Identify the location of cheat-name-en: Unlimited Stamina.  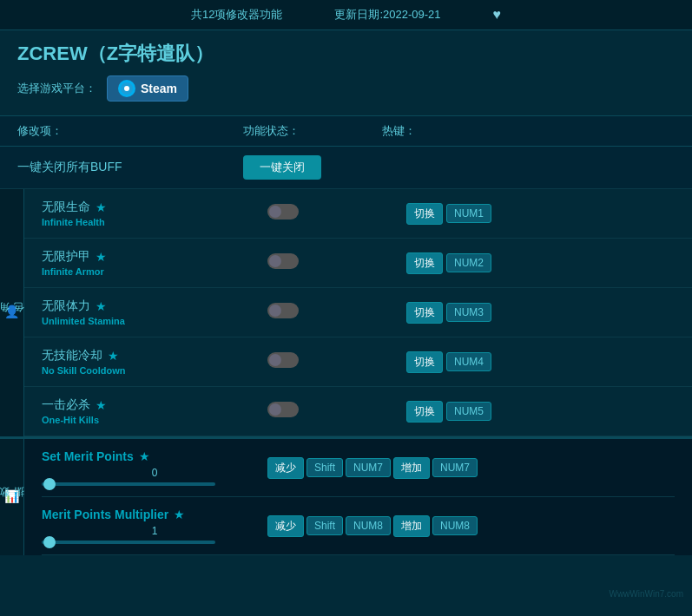
(155, 321).